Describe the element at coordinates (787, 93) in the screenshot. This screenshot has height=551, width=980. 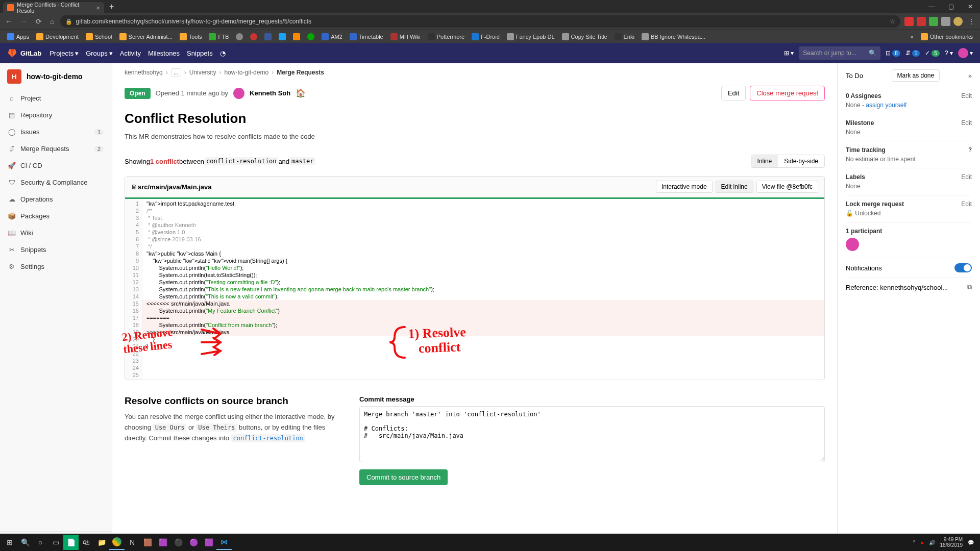
I see `close-mr-button: Close merge request` at that location.